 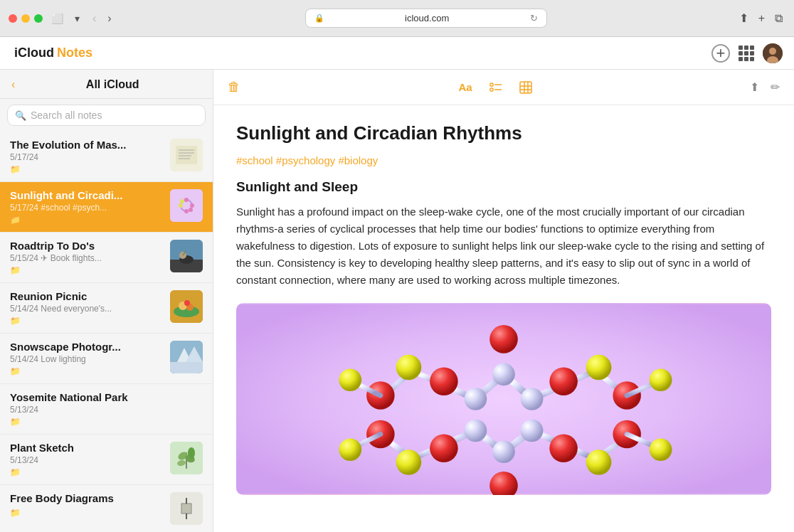 I want to click on refresh-icon: ↻, so click(x=534, y=18).